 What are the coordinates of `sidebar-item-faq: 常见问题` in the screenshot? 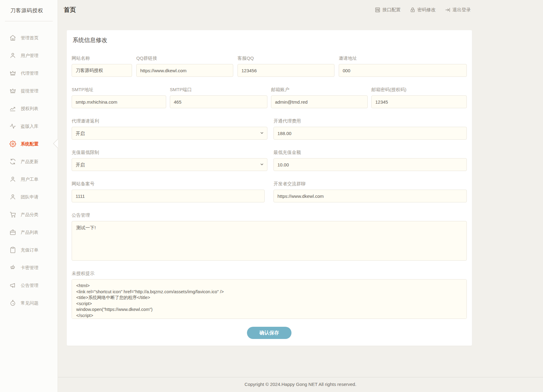 It's located at (29, 303).